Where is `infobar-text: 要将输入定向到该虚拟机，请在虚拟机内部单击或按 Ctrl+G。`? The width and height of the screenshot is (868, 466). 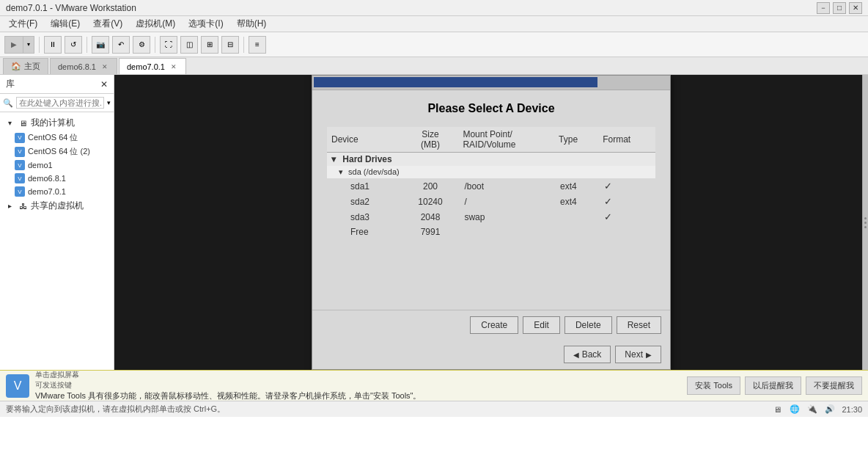
infobar-text: 要将输入定向到该虚拟机，请在虚拟机内部单击或按 Ctrl+G。 is located at coordinates (116, 409).